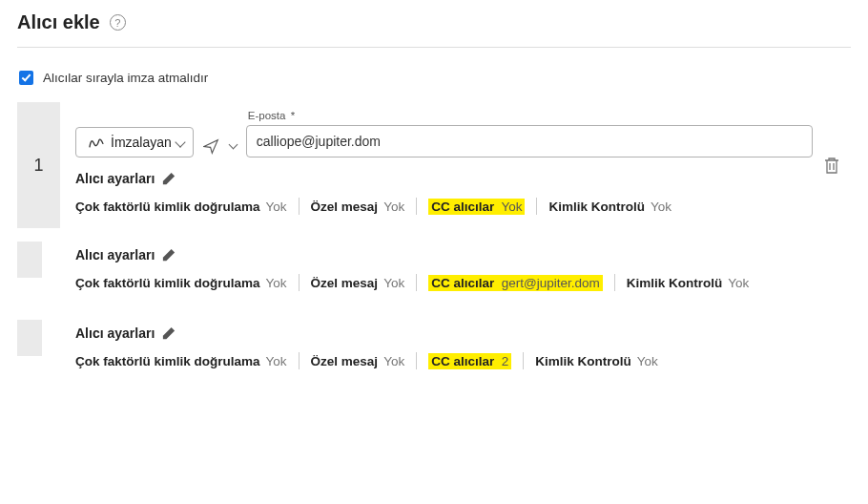 This screenshot has height=504, width=868. I want to click on delivery-chevron-icon, so click(233, 145).